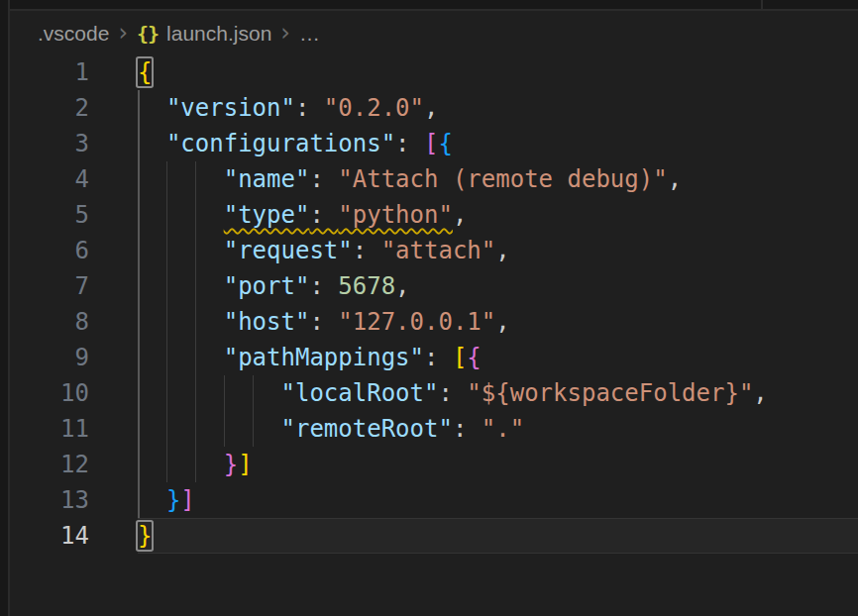 The height and width of the screenshot is (616, 858). I want to click on code-line-content: "host": "127.0.0.1",, so click(497, 322).